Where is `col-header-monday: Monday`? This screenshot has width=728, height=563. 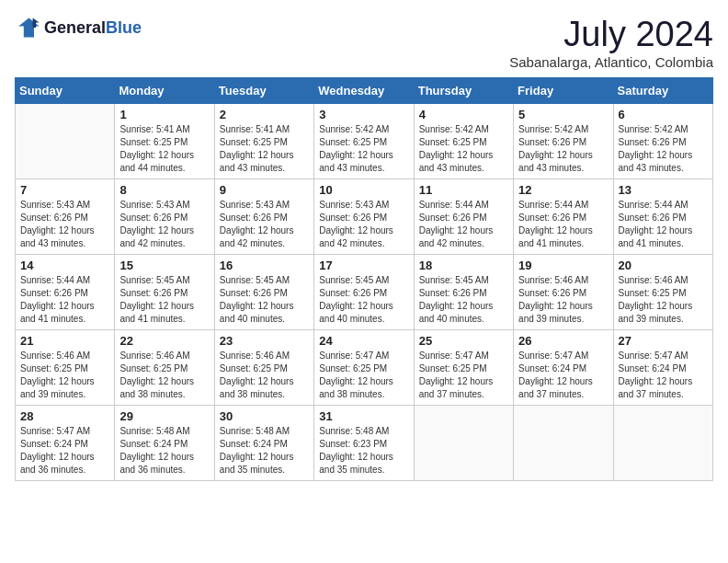
col-header-monday: Monday is located at coordinates (165, 91).